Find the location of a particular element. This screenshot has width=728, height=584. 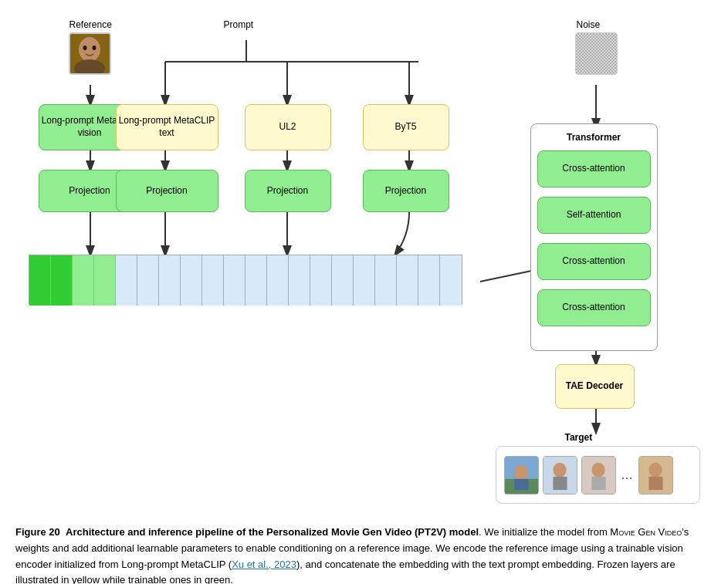

tae-decoder-box: TAE Decoder is located at coordinates (594, 387).